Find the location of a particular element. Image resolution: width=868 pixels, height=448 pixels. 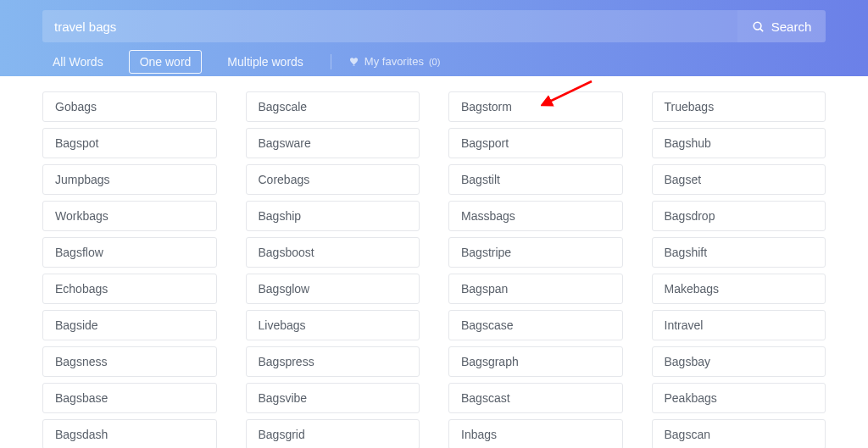

result-item: Workbags is located at coordinates (130, 216).